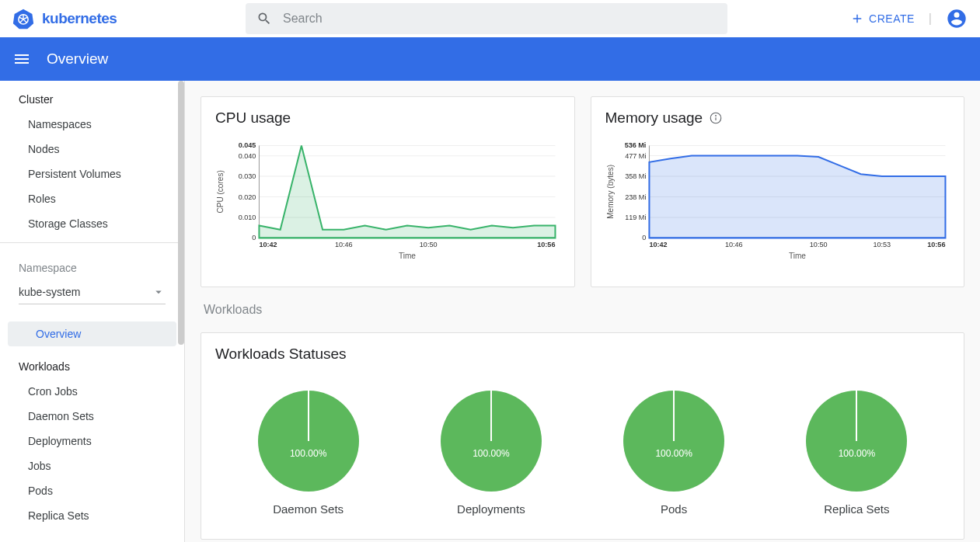 This screenshot has width=980, height=542. I want to click on svg-text: 0.020, so click(247, 197).